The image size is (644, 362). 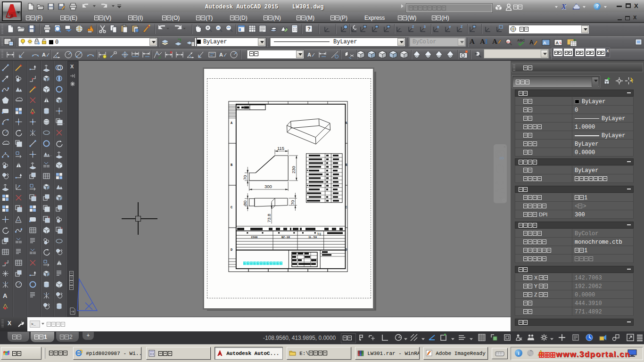 What do you see at coordinates (286, 238) in the screenshot?
I see `svg-text: BZ-1K` at bounding box center [286, 238].